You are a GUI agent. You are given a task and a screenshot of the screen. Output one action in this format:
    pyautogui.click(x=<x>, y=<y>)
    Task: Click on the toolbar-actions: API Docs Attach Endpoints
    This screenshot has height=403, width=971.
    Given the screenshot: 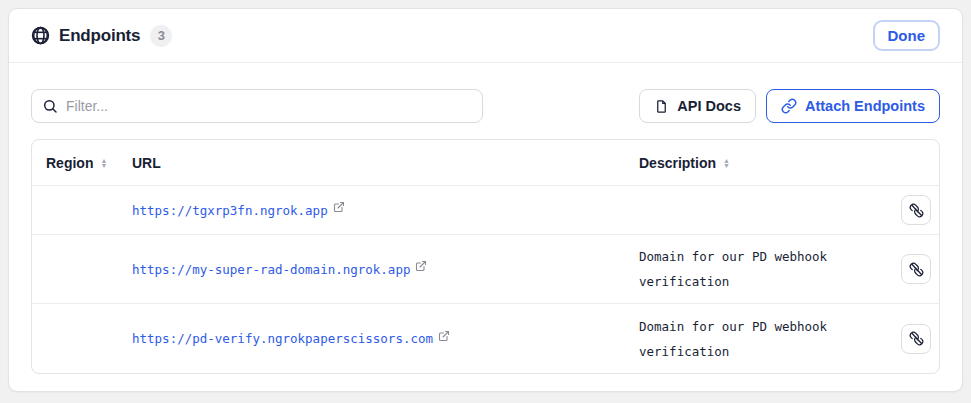 What is the action you would take?
    pyautogui.click(x=790, y=106)
    